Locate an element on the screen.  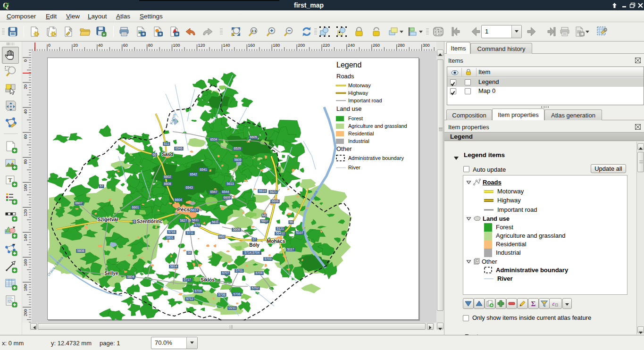
svg-text: 6601 is located at coordinates (135, 208).